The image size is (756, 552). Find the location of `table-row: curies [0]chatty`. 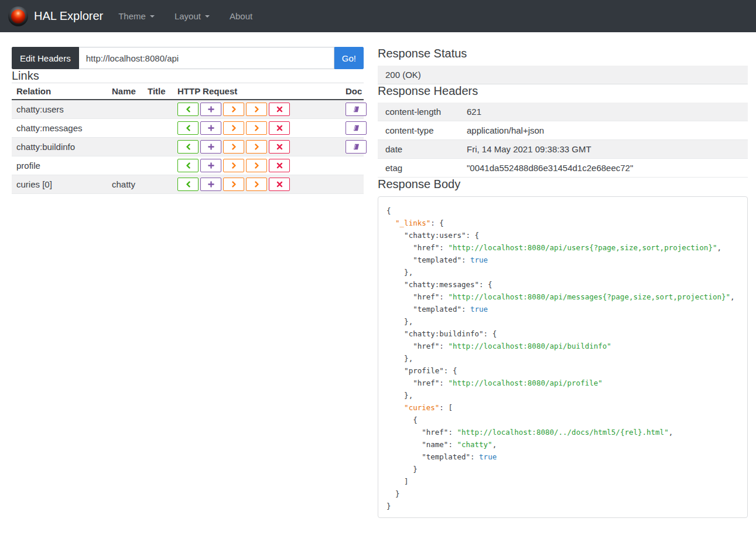

table-row: curies [0]chatty is located at coordinates (187, 185).